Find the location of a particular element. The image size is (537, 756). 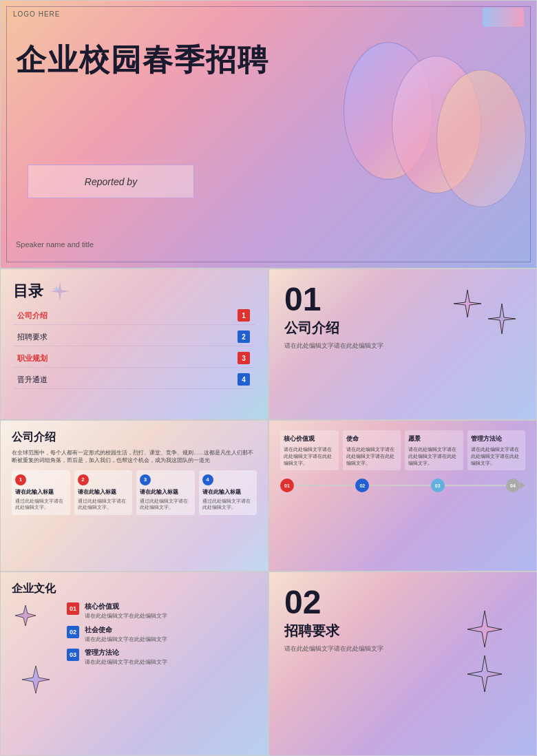

speaker-text: Speaker name and title is located at coordinates (55, 244).